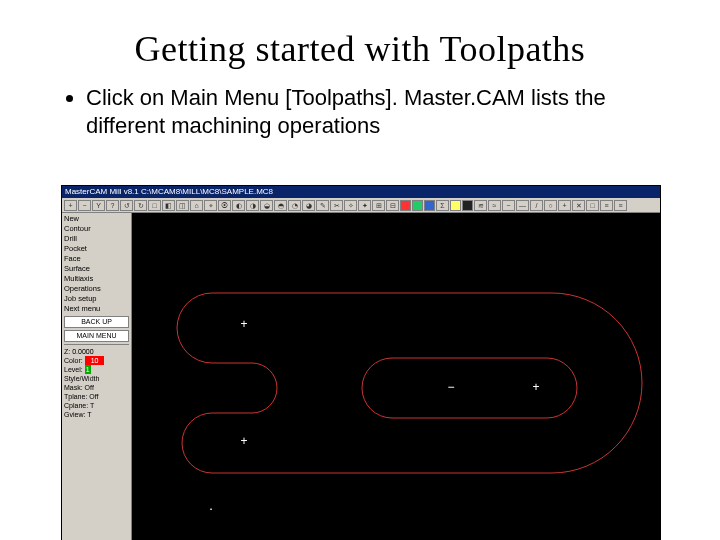 This screenshot has width=720, height=540. What do you see at coordinates (96, 370) in the screenshot?
I see `param-level: Level: 1` at bounding box center [96, 370].